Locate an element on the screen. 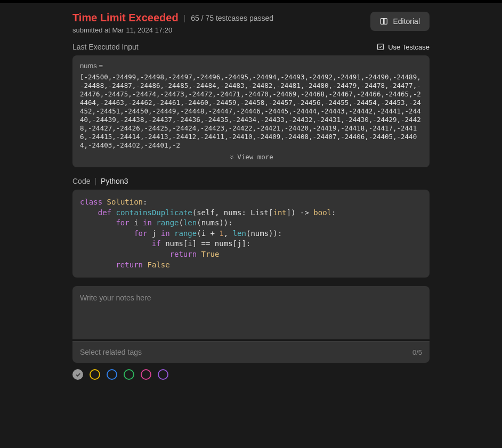  editorial-button: Editorial is located at coordinates (400, 21).